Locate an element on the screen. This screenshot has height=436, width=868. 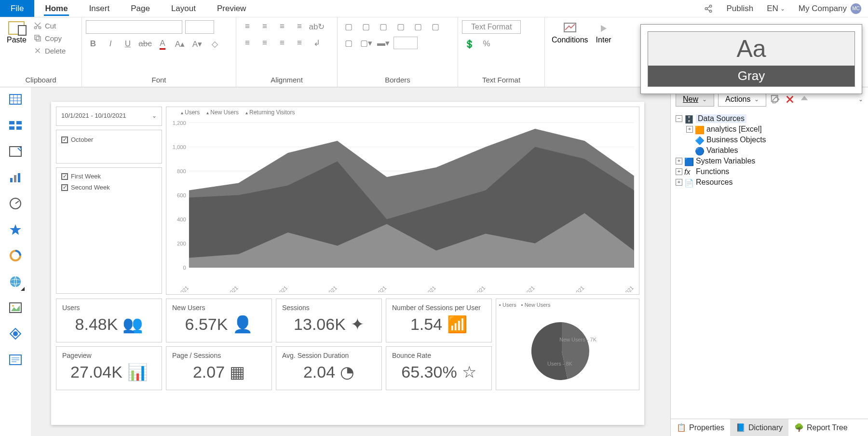
strike-button: abc is located at coordinates (145, 44).